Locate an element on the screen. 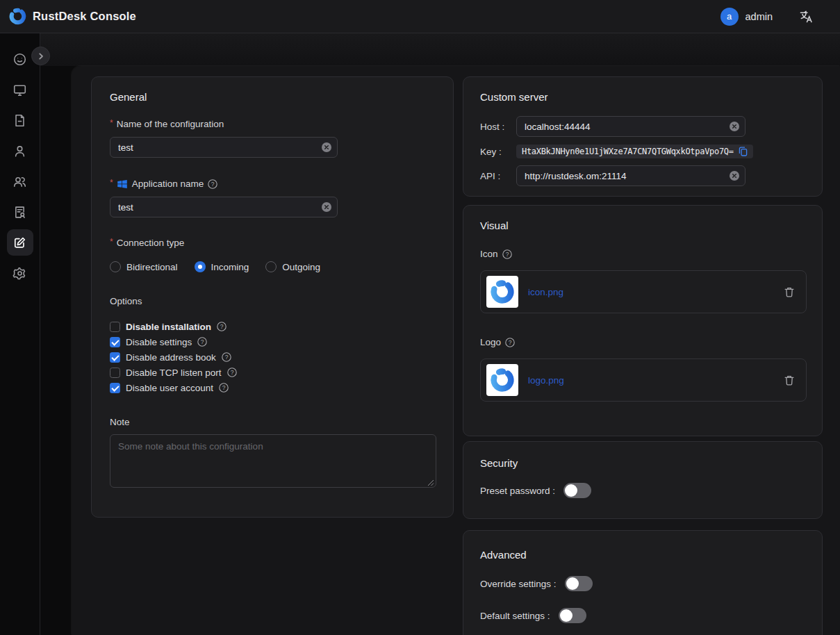 This screenshot has height=635, width=840. users-group-icon is located at coordinates (19, 182).